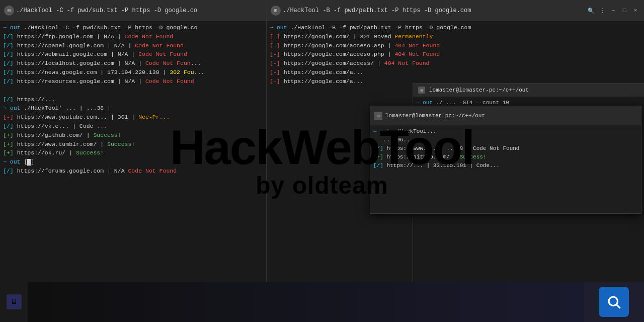 The width and height of the screenshot is (644, 322). Describe the element at coordinates (322, 302) in the screenshot. I see `bottom-bar: 🖥` at that location.